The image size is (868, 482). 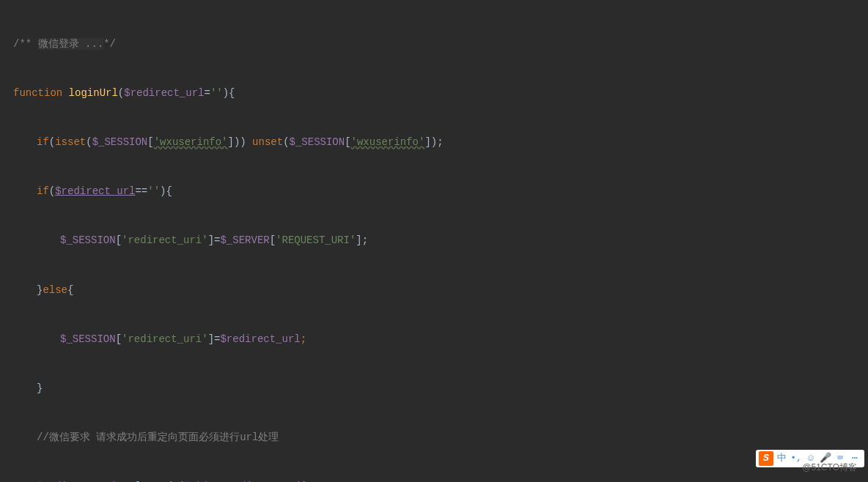 What do you see at coordinates (766, 459) in the screenshot?
I see `sogou-logo-icon: S` at bounding box center [766, 459].